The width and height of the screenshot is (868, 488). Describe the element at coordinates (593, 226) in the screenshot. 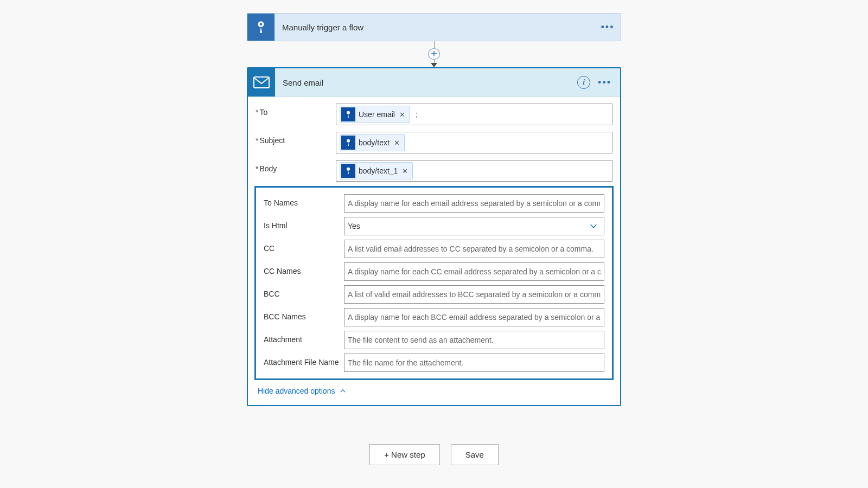

I see `chevron-down-icon` at that location.